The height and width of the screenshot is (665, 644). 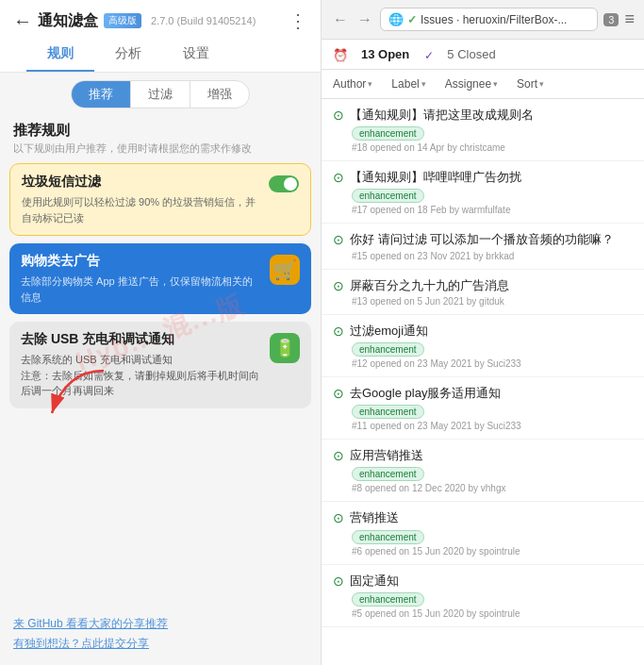 I want to click on issue-meta: #13 opened on 5 Jun 2021 by gitduk, so click(x=492, y=302).